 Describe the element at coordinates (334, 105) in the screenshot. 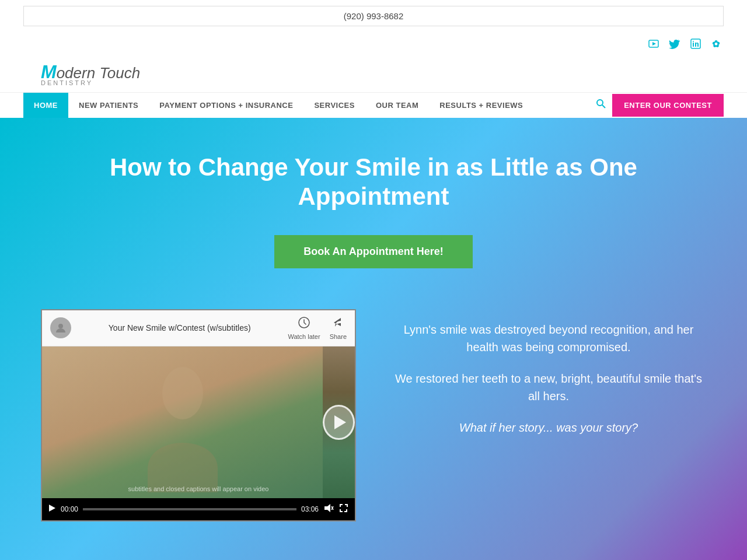

I see `nav-services: SERVICES` at that location.